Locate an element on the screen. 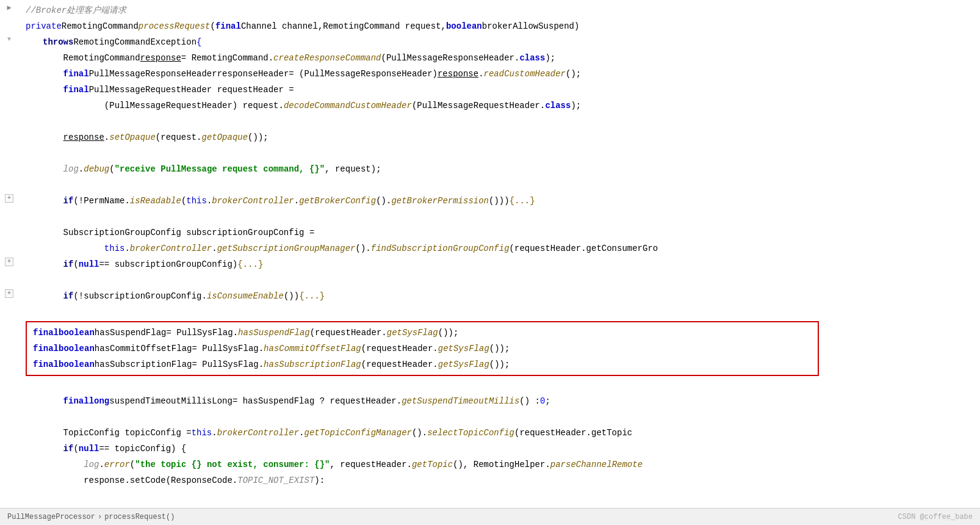  end22: ()); is located at coordinates (500, 349).